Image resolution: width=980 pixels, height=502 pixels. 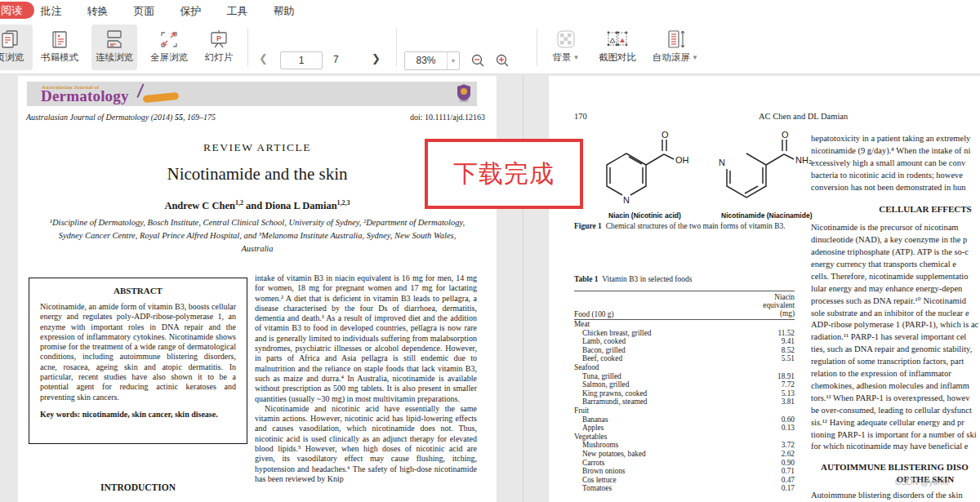 What do you see at coordinates (478, 60) in the screenshot?
I see `zoom-out-button` at bounding box center [478, 60].